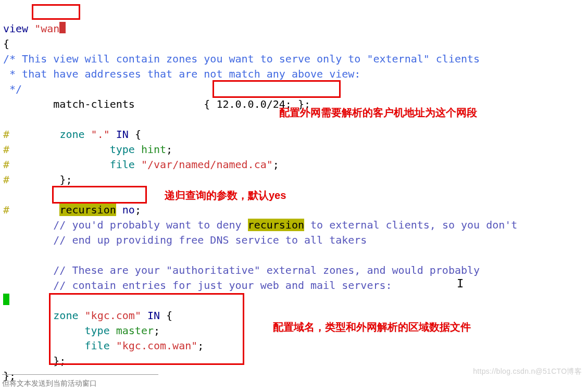 The width and height of the screenshot is (587, 392). What do you see at coordinates (38, 29) in the screenshot?
I see `quote-open: "` at bounding box center [38, 29].